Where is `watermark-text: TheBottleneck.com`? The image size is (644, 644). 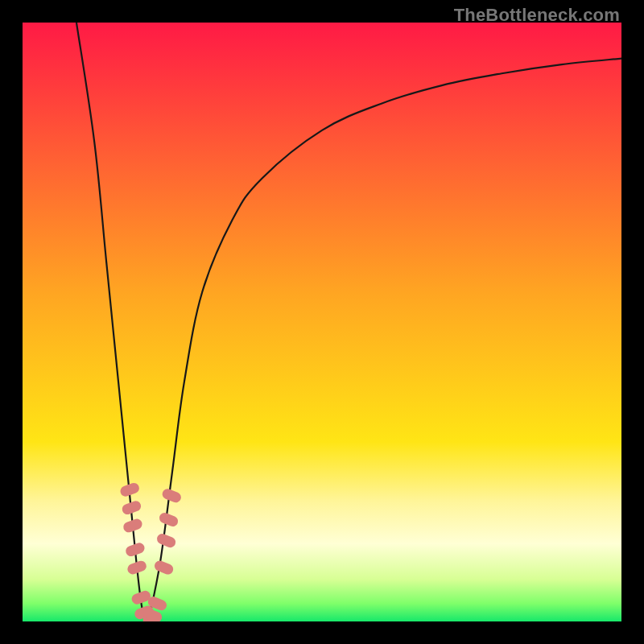 watermark-text: TheBottleneck.com is located at coordinates (537, 15).